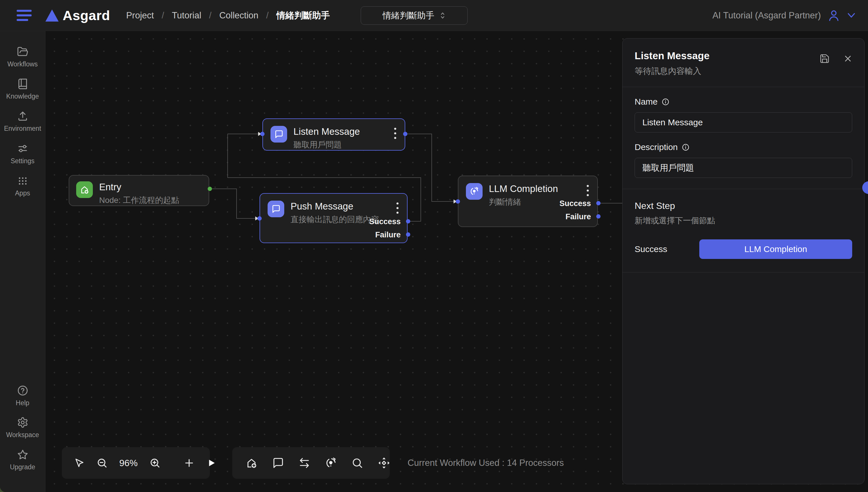 The height and width of the screenshot is (492, 868). I want to click on node-title: Push Message, so click(335, 206).